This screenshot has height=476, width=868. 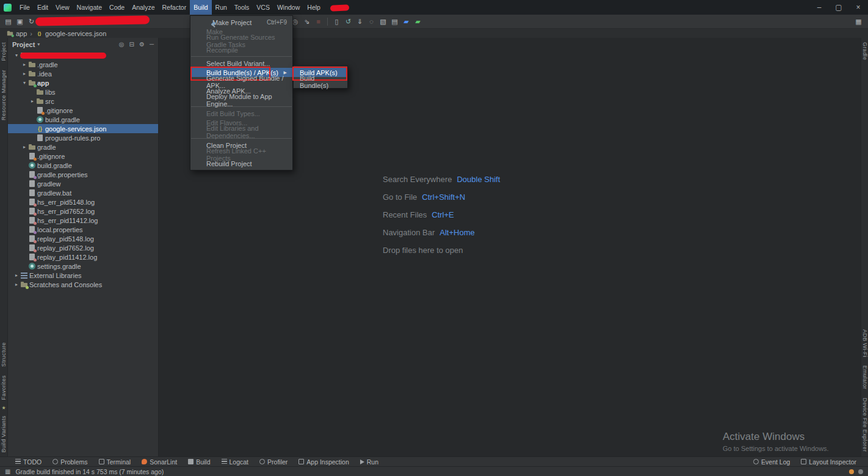 I want to click on close-button: ×, so click(x=858, y=7).